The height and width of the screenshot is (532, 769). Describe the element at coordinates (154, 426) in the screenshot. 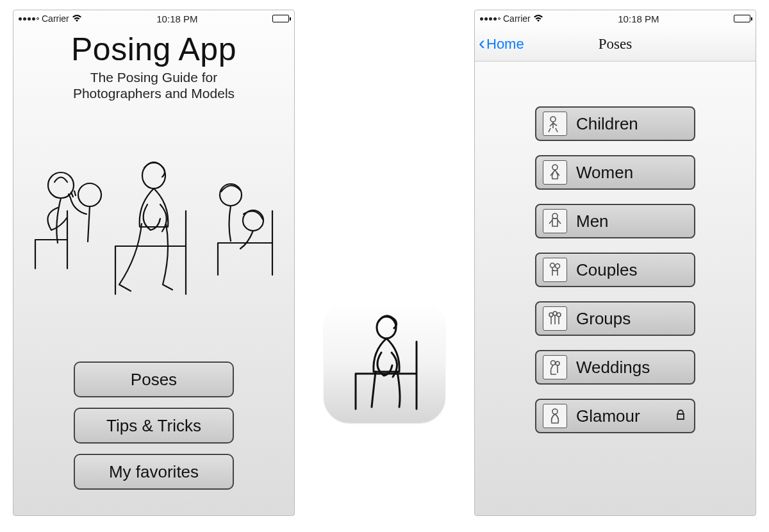

I see `tips-tricks-button: Tips & Tricks` at that location.